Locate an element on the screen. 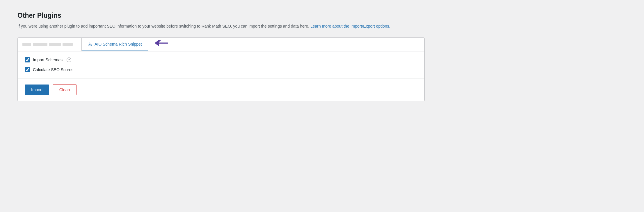 This screenshot has height=212, width=644. learn-more-link: Learn more about the Import/Export optio… is located at coordinates (350, 26).